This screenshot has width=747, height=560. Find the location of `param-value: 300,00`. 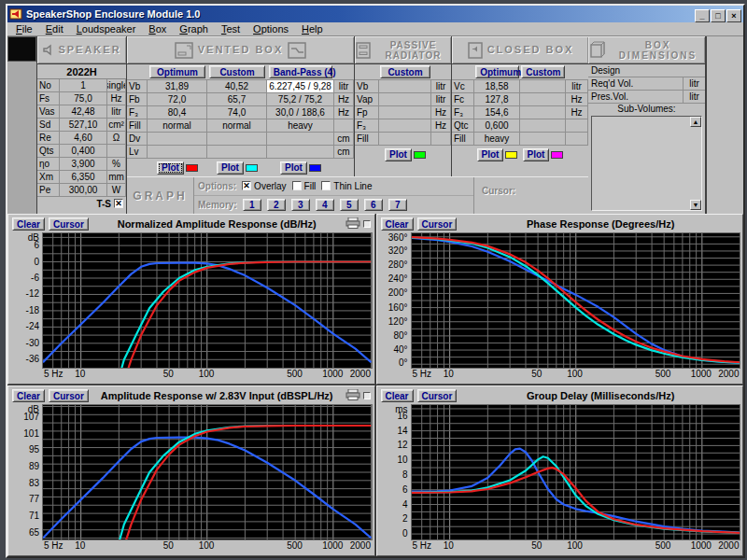

param-value: 300,00 is located at coordinates (84, 190).